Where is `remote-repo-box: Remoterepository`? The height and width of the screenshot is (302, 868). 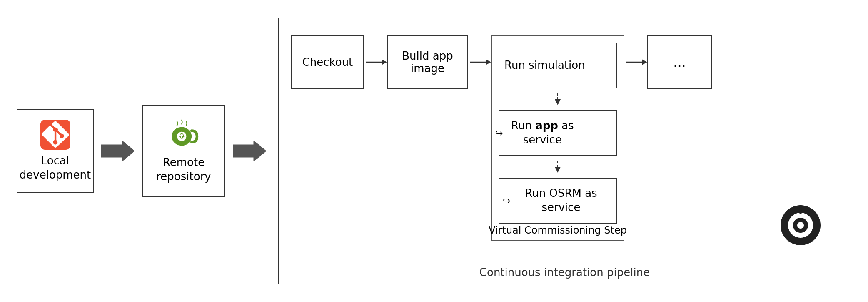
remote-repo-box: Remoterepository is located at coordinates (184, 151).